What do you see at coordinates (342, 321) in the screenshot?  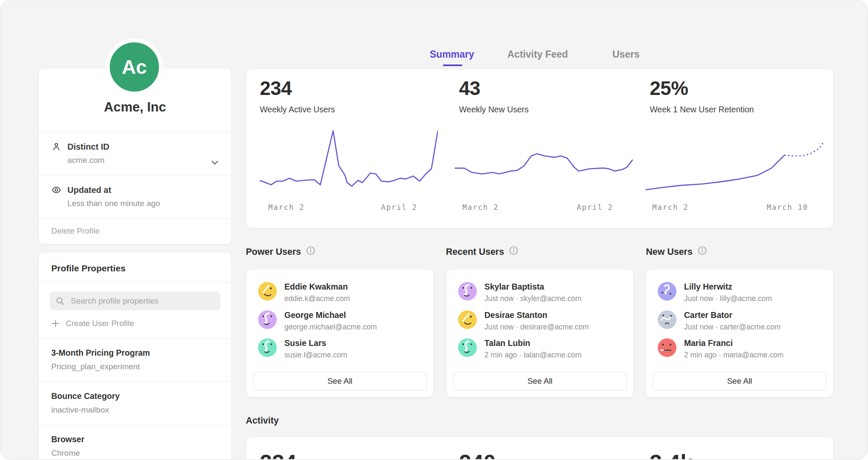 I see `list-item: George Michael george.michael@acme.com` at bounding box center [342, 321].